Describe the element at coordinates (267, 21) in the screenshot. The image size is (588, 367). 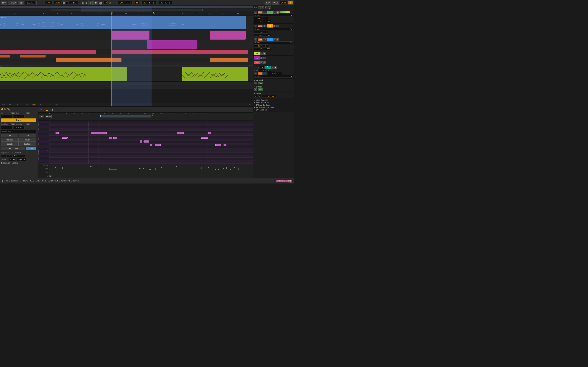
I see `t1-send-2: -inf` at that location.